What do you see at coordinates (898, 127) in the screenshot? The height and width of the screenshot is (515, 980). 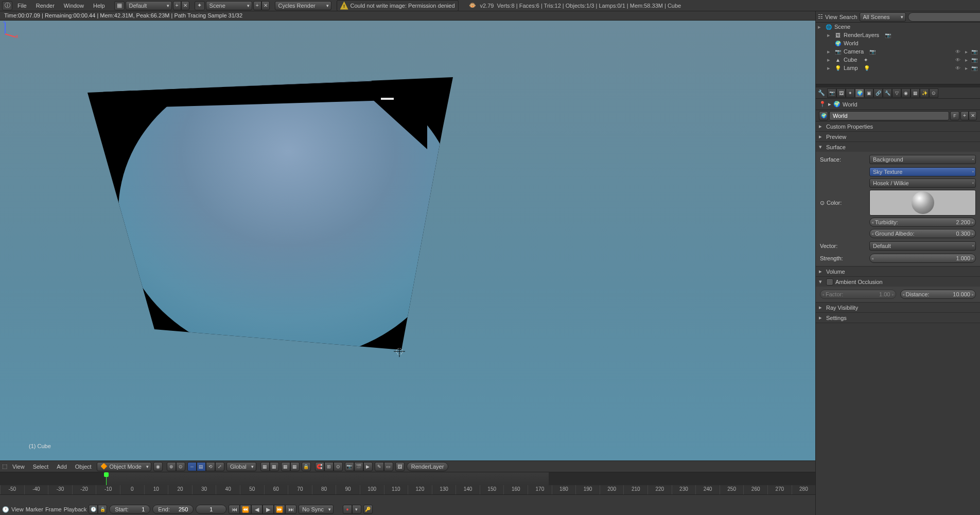 I see `panel-custom-properties: ▸Custom Properties` at bounding box center [898, 127].